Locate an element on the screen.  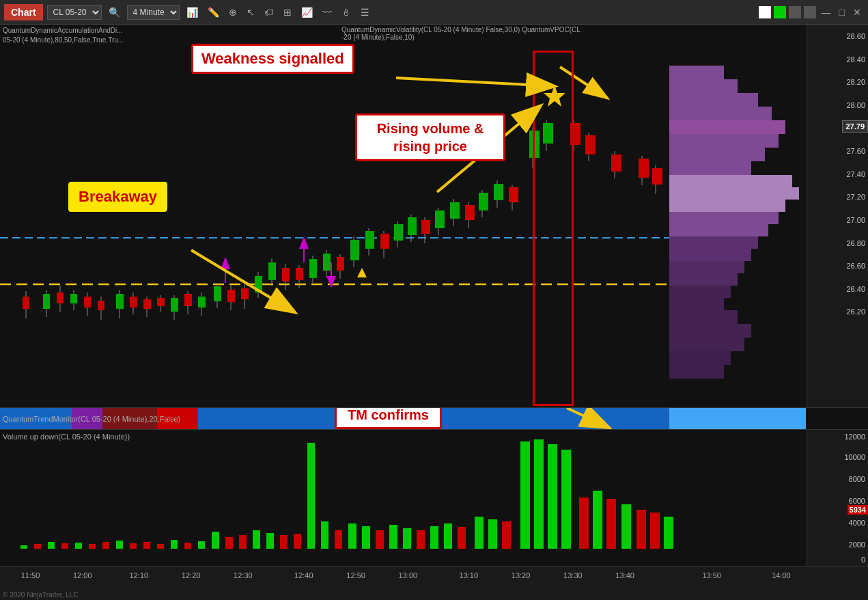
tag-icon: 🏷 is located at coordinates (269, 12).